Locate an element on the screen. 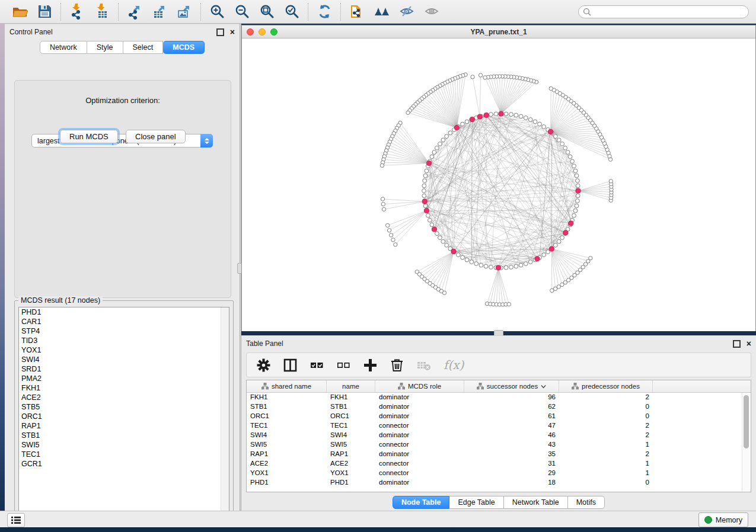 This screenshot has height=532, width=756. column-header-MCDS-role: MCDS role is located at coordinates (420, 386).